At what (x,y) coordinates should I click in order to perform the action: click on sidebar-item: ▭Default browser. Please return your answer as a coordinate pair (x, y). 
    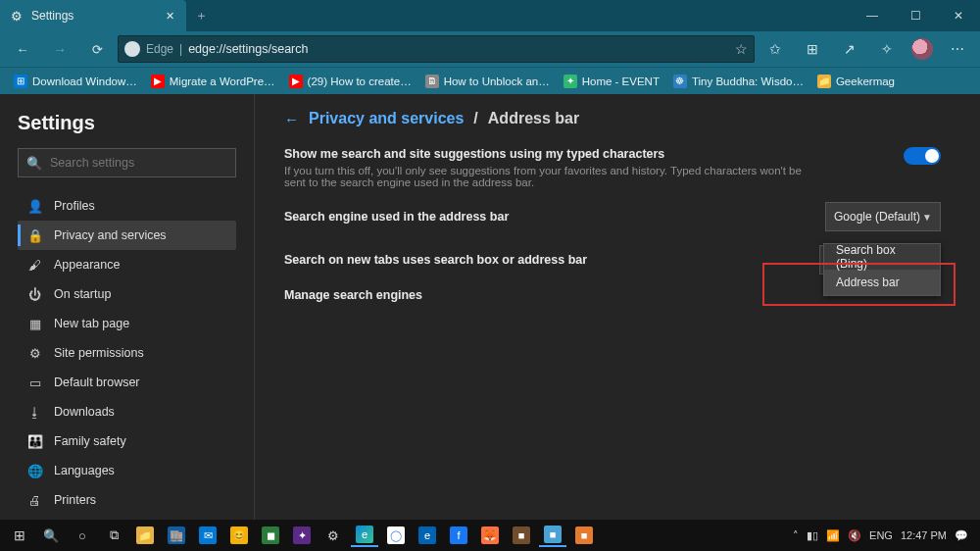
    Looking at the image, I should click on (127, 382).